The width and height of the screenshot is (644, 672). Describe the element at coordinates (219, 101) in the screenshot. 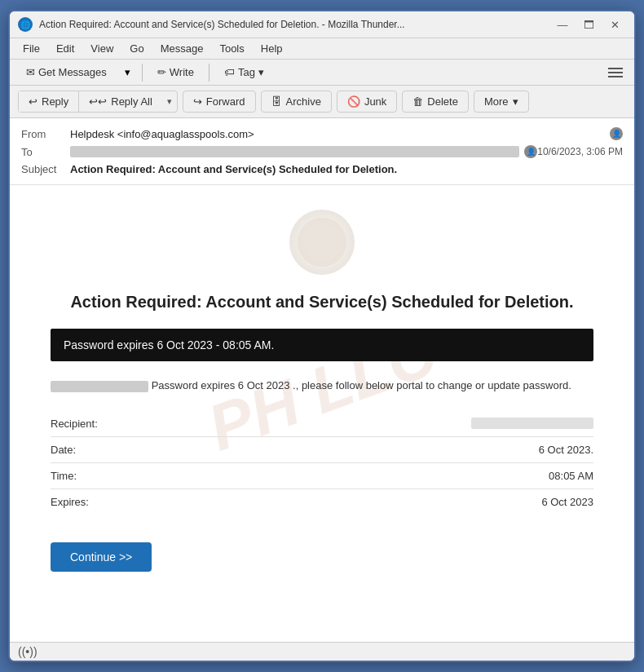

I see `forward-button: ↪ Forward` at that location.